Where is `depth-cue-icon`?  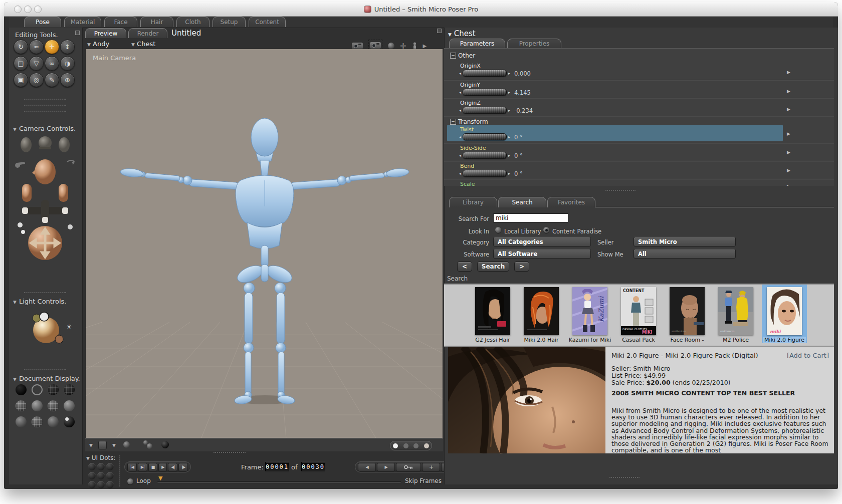
depth-cue-icon is located at coordinates (102, 445).